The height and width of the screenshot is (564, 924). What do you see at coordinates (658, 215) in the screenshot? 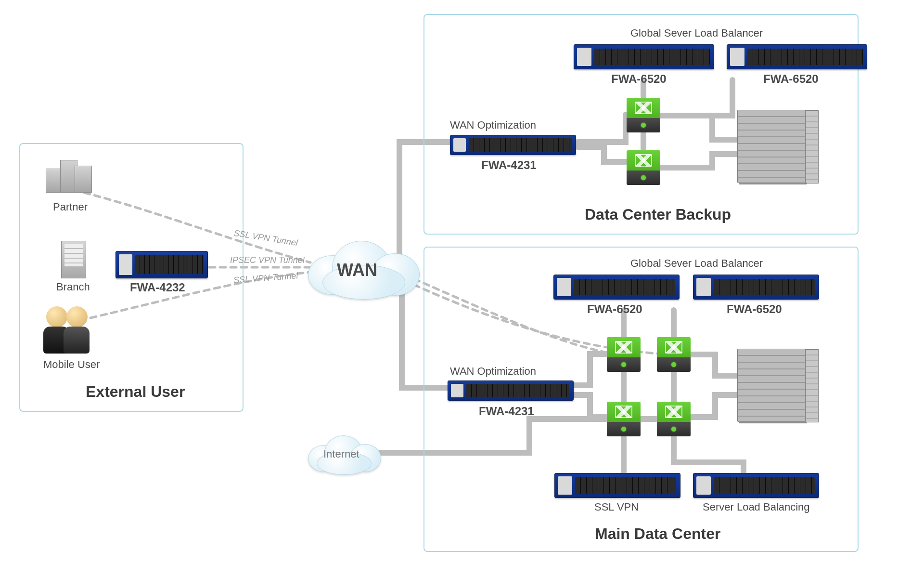
I see `region-backup-title: Data Center Backup` at bounding box center [658, 215].